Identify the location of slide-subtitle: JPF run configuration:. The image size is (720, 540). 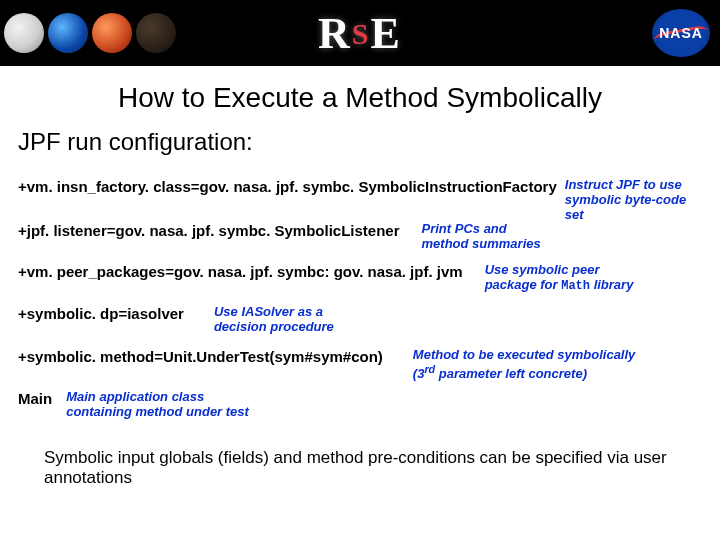
(136, 142).